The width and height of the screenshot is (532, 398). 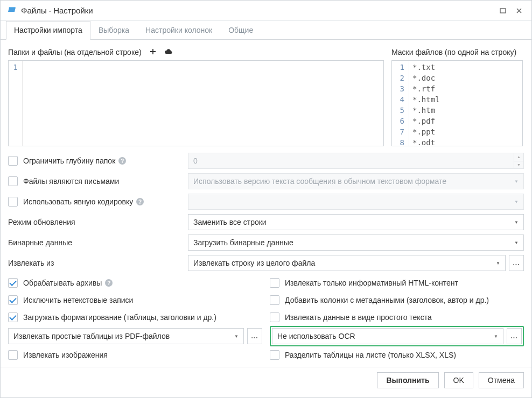 What do you see at coordinates (114, 30) in the screenshot?
I see `tab-selection: Выборка` at bounding box center [114, 30].